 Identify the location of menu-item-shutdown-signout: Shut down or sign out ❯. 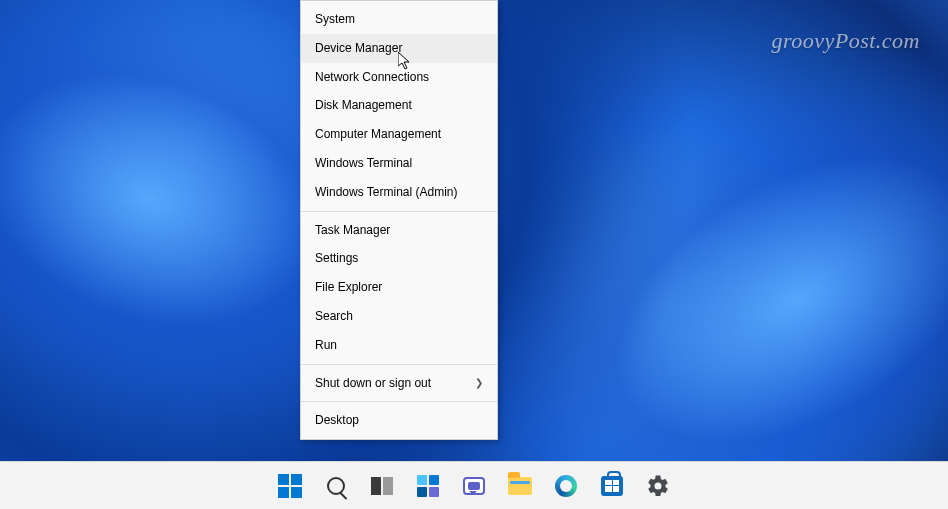
(399, 384).